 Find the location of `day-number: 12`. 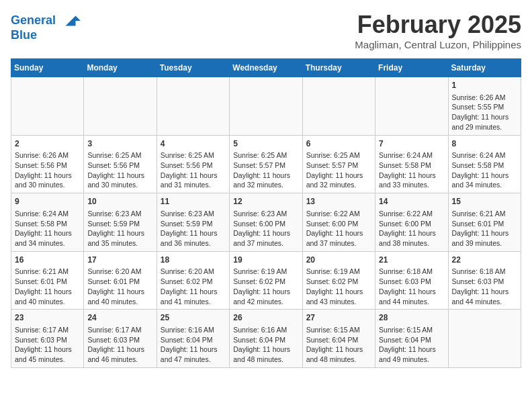

day-number: 12 is located at coordinates (266, 201).